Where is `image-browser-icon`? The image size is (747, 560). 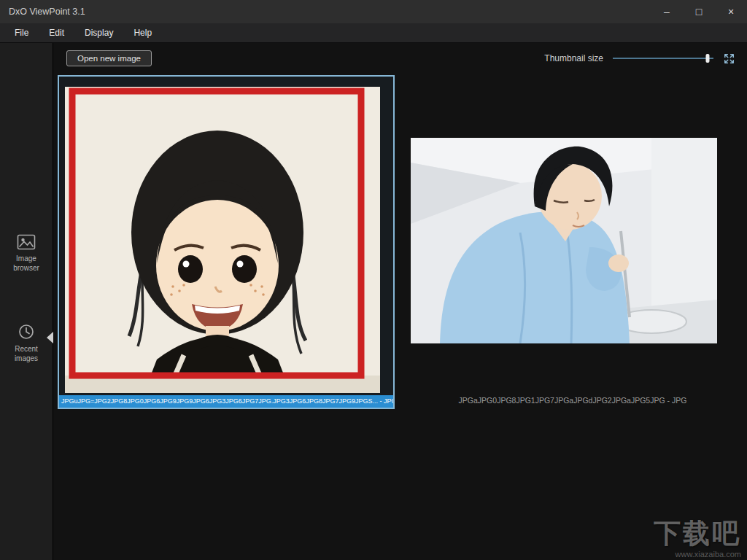
image-browser-icon is located at coordinates (26, 242).